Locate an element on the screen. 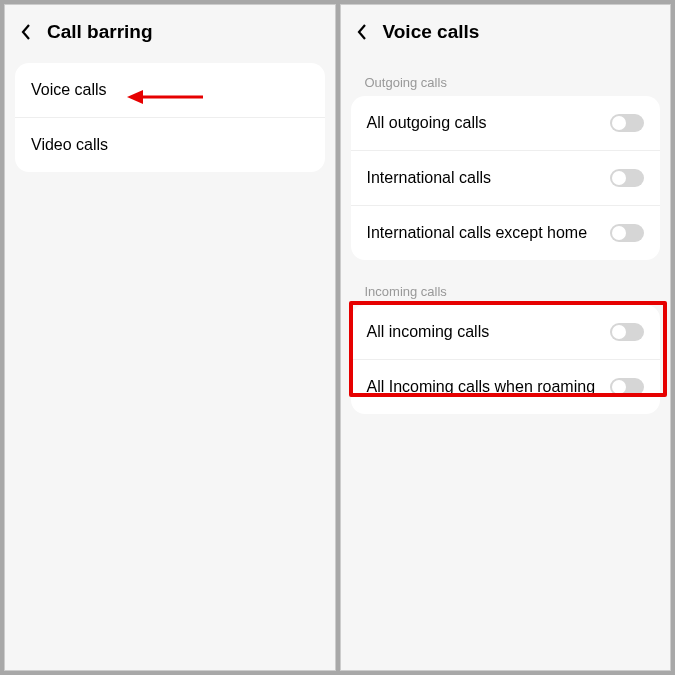  section-label-incoming: Incoming calls is located at coordinates (506, 286).